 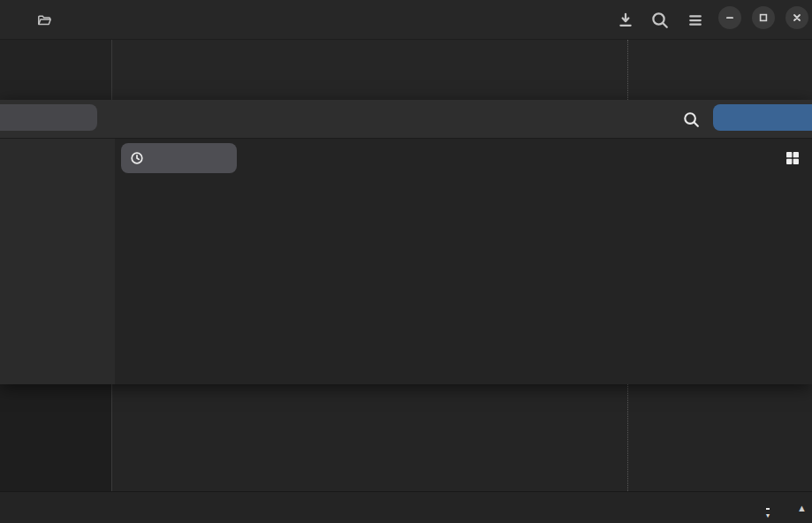 I want to click on open-file-button, so click(x=48, y=19).